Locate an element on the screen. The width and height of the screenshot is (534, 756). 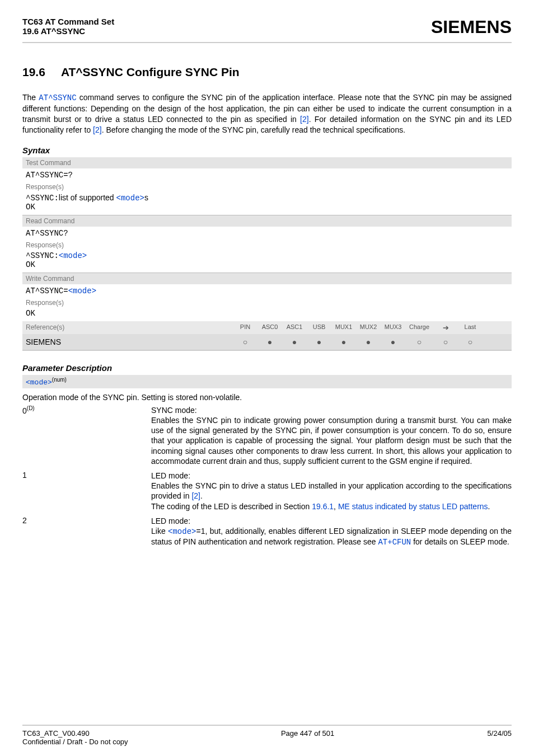
col-pin: PIN is located at coordinates (245, 328).